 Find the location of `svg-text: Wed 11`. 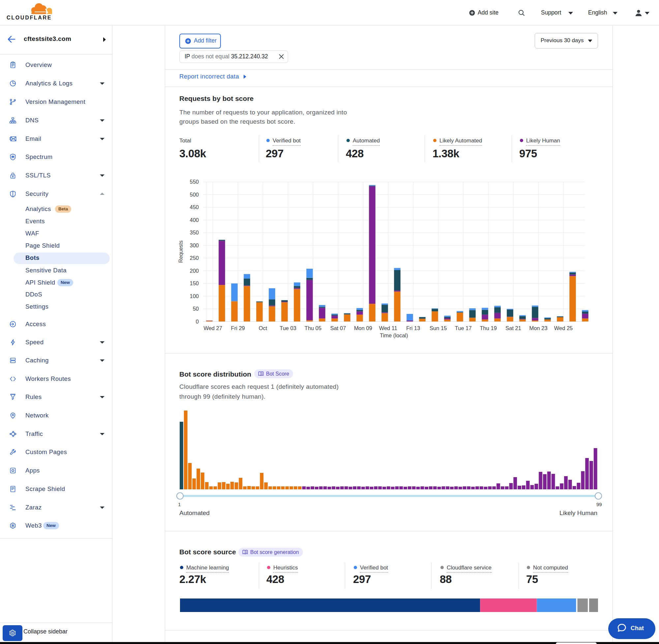

svg-text: Wed 11 is located at coordinates (388, 328).